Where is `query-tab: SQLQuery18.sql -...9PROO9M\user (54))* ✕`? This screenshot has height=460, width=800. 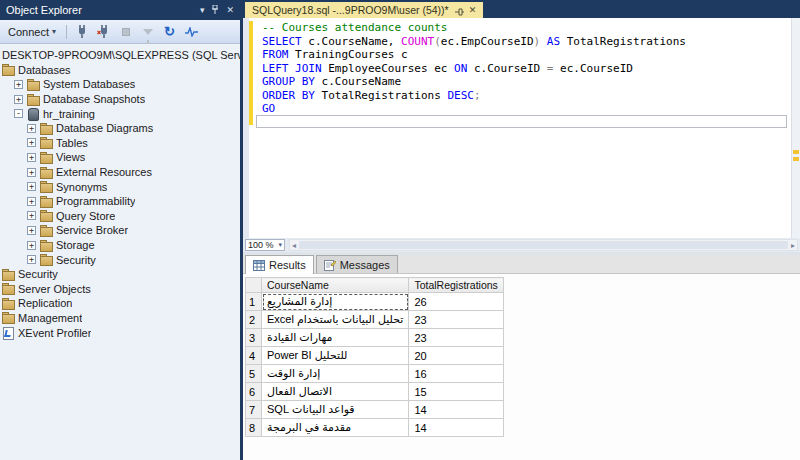
query-tab: SQLQuery18.sql -...9PROO9M\user (54))* ✕ is located at coordinates (364, 10).